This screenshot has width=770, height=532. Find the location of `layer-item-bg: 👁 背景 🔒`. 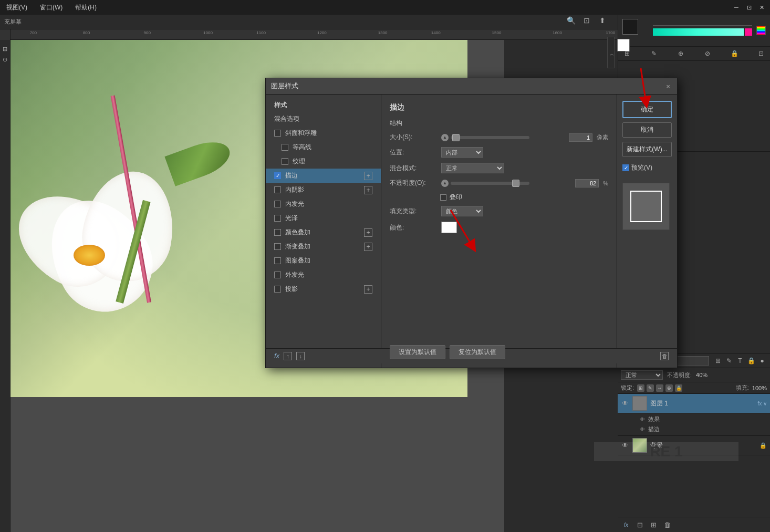

layer-item-bg: 👁 背景 🔒 is located at coordinates (694, 445).